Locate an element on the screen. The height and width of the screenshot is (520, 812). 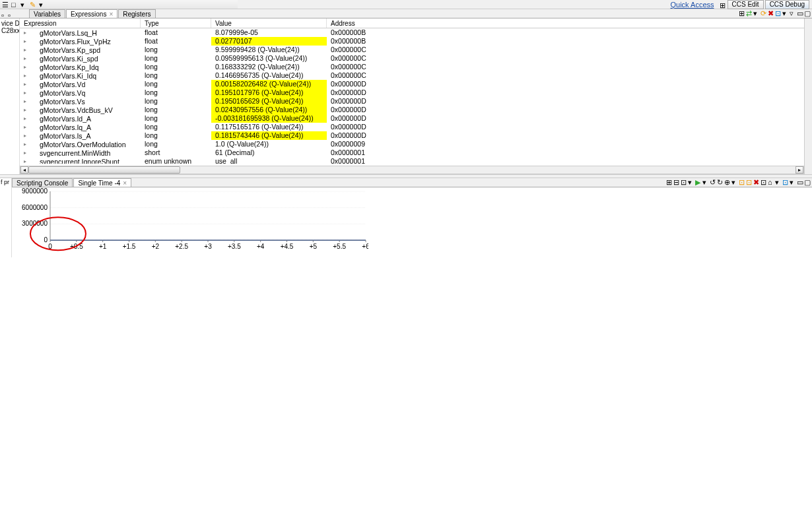
tab-variables: Variables is located at coordinates (48, 13).